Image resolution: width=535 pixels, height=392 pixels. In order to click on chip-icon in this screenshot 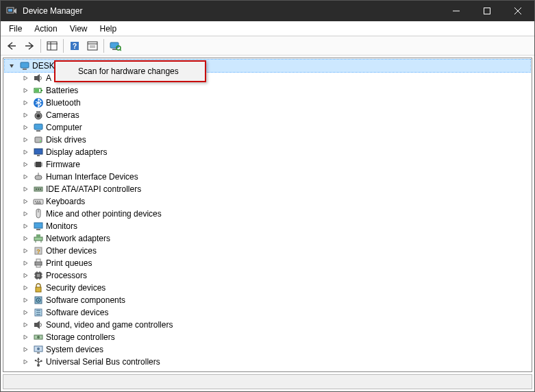, I will do `click(38, 164)`.